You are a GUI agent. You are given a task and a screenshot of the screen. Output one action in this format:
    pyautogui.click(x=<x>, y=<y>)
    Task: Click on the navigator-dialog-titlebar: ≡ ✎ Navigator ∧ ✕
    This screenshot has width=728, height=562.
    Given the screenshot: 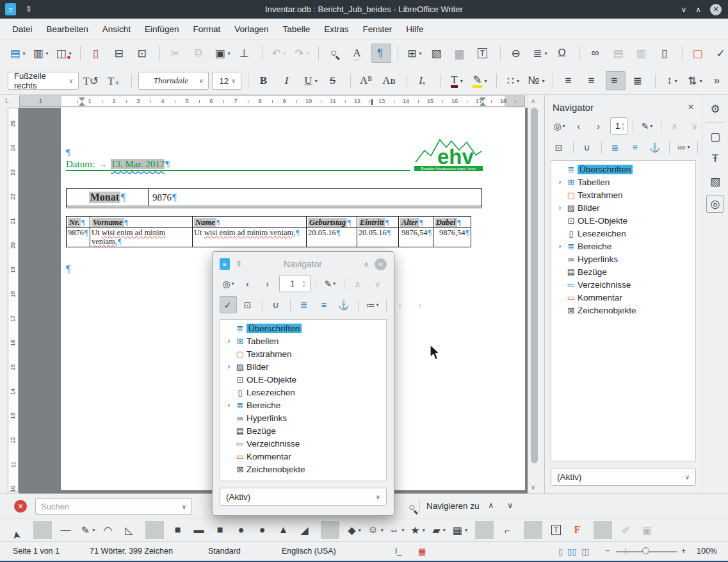 What is the action you would take?
    pyautogui.click(x=303, y=264)
    